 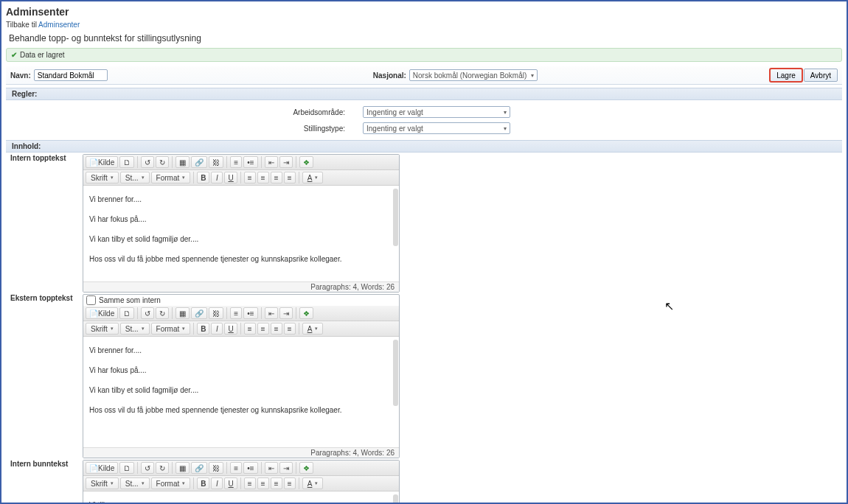 I want to click on intern-topptekst-editor: 📄 Kilde 🗋 ↺ ↻ ▦ 🔗 ⛓ ≡ •≡ ⇤, so click(x=241, y=223).